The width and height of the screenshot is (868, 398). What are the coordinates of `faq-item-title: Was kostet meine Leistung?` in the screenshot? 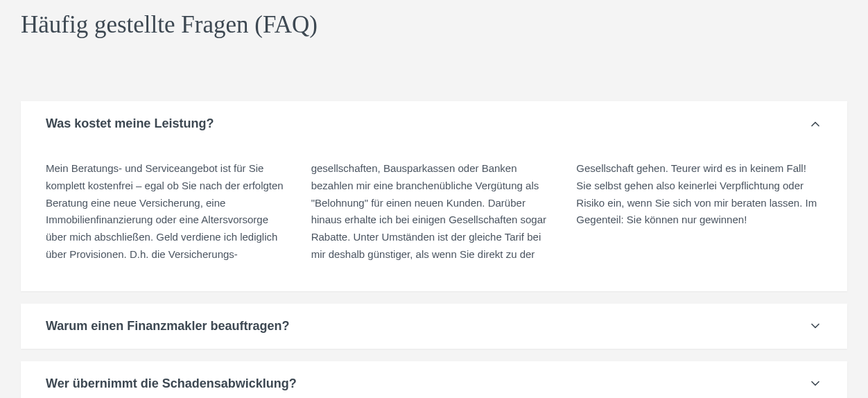 It's located at (130, 123).